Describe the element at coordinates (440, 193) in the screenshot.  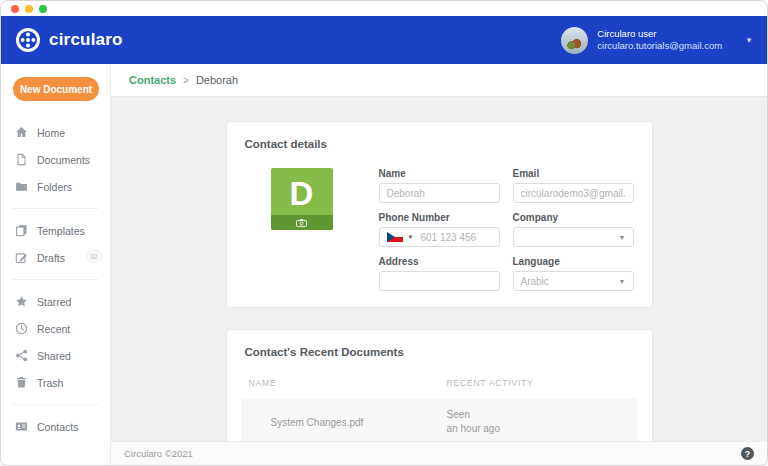
I see `name-input` at that location.